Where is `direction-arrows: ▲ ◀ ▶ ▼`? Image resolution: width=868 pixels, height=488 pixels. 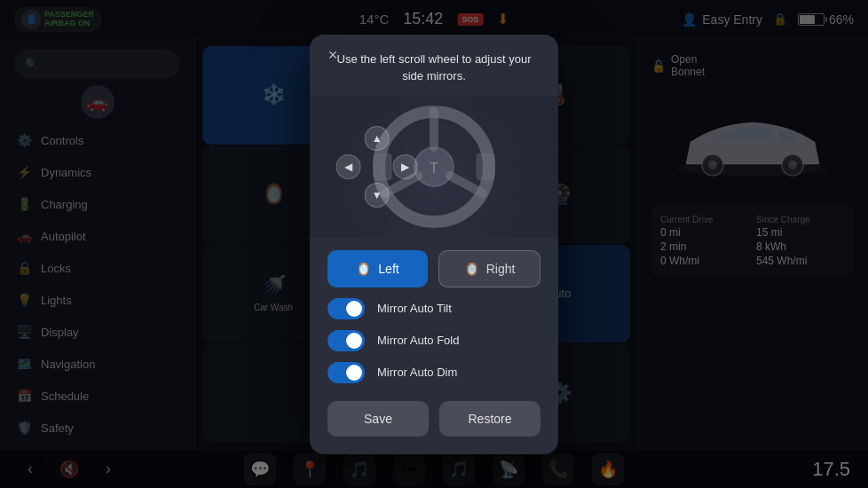 direction-arrows: ▲ ◀ ▶ ▼ is located at coordinates (377, 167).